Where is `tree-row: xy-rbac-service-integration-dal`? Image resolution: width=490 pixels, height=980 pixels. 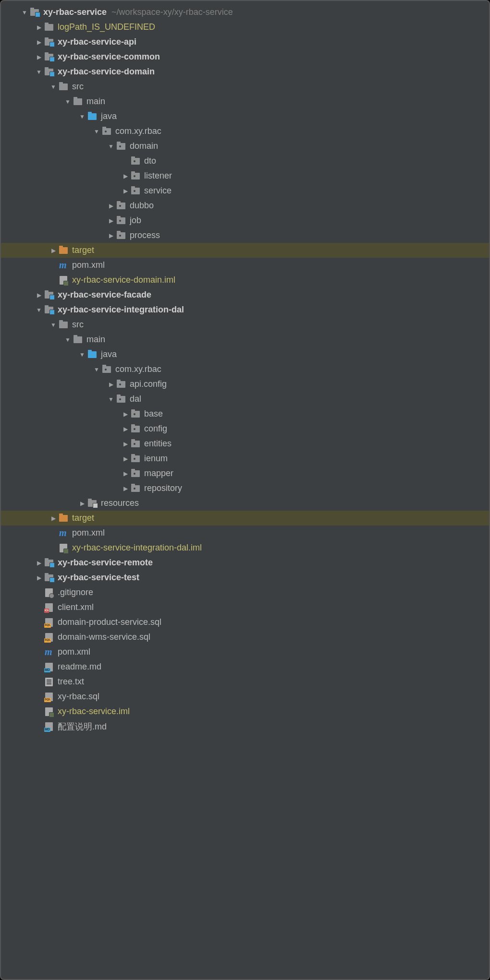 tree-row: xy-rbac-service-integration-dal is located at coordinates (245, 310).